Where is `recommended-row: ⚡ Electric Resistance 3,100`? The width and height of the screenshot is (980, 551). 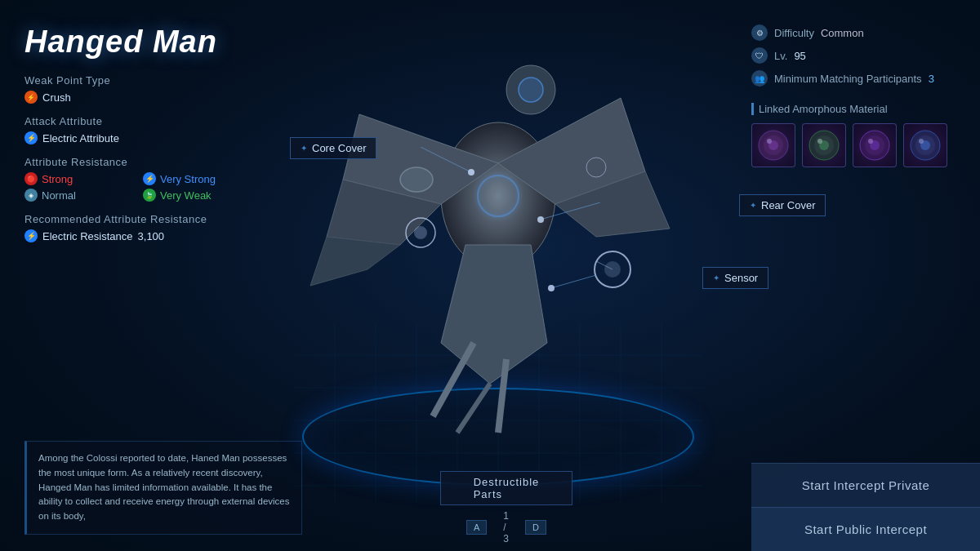
recommended-row: ⚡ Electric Resistance 3,100 is located at coordinates (139, 236).